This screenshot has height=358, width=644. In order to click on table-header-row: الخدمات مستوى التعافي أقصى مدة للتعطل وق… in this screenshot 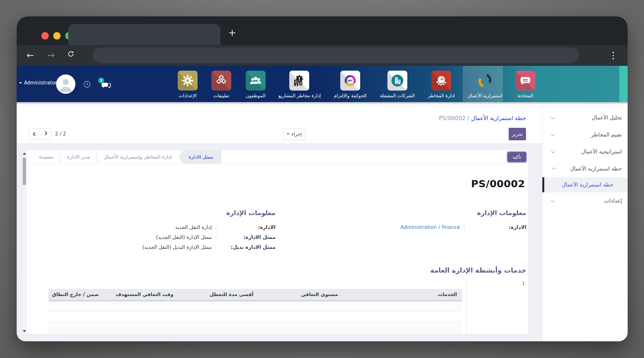, I will do `click(255, 294)`.